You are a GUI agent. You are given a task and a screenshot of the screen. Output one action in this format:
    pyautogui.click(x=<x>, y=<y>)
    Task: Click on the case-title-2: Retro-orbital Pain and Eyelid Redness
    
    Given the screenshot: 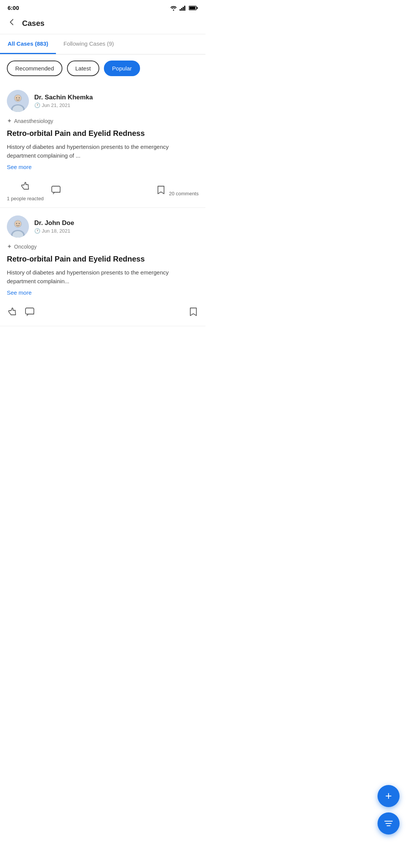 What is the action you would take?
    pyautogui.click(x=103, y=259)
    